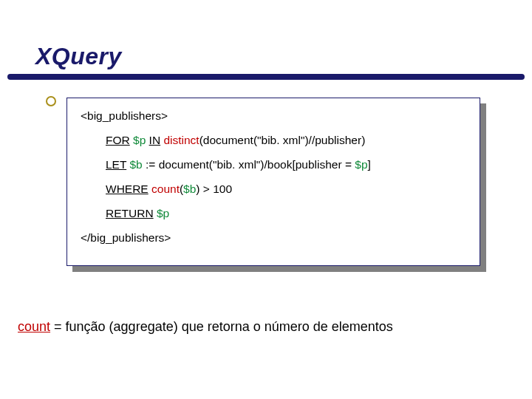 This screenshot has width=532, height=399. I want to click on caption-rest: = função (aggregate) que retorna o númer…, so click(222, 327).